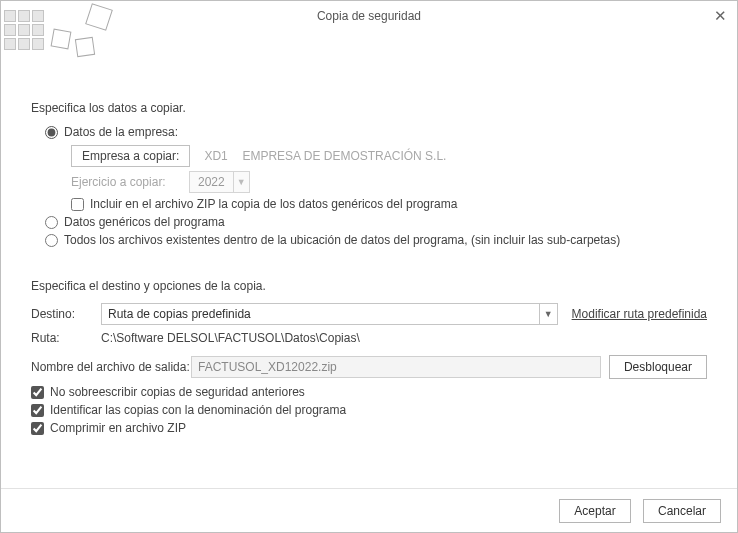 The image size is (738, 533). What do you see at coordinates (223, 156) in the screenshot?
I see `empresa-code: XD1` at bounding box center [223, 156].